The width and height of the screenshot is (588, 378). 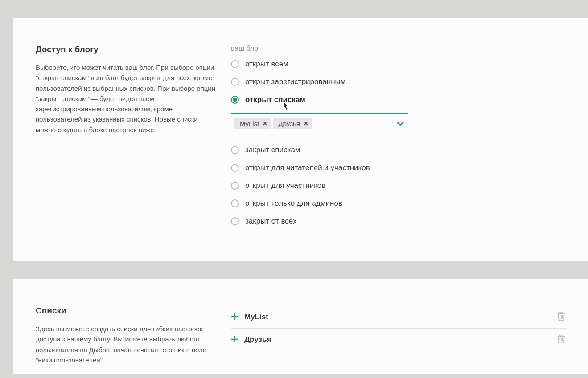 What do you see at coordinates (399, 336) in the screenshot?
I see `lists-items-column: MyList Друзья` at bounding box center [399, 336].